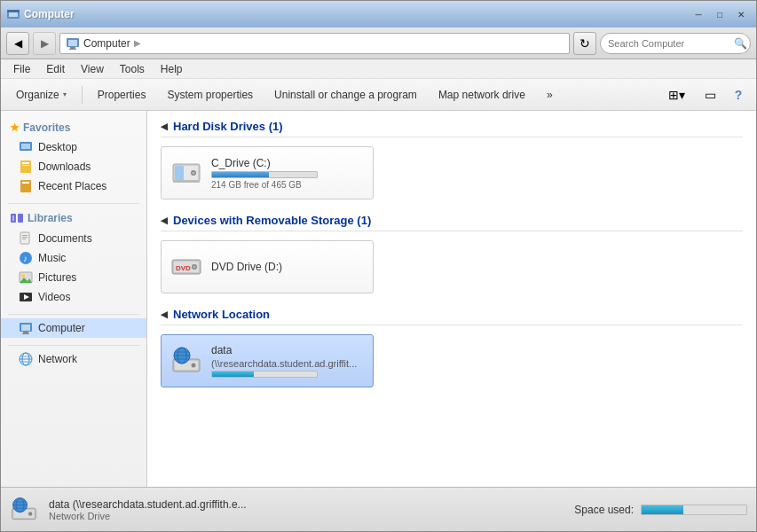 This screenshot has height=532, width=757. Describe the element at coordinates (164, 126) in the screenshot. I see `hard-disk-triangle: ◀` at that location.